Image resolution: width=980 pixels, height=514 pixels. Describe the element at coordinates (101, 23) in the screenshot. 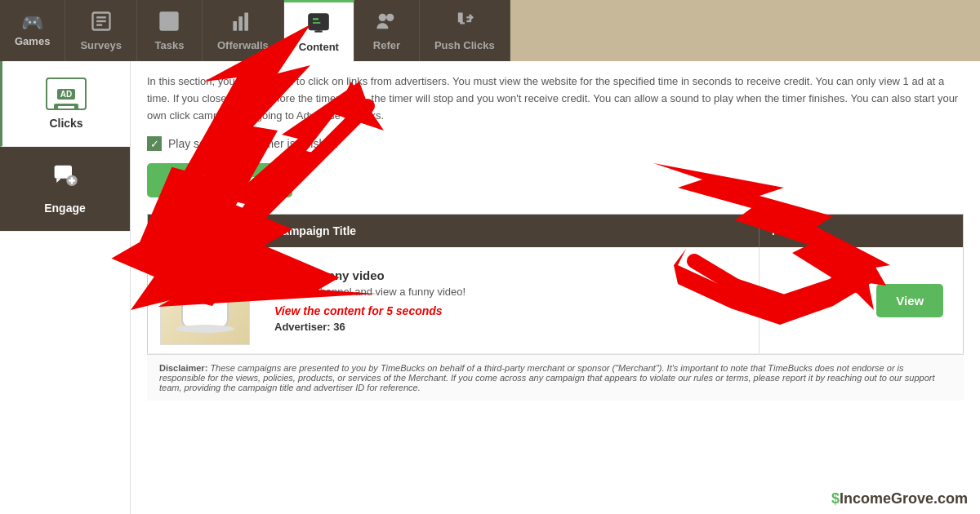

I see `surveys-icon` at that location.